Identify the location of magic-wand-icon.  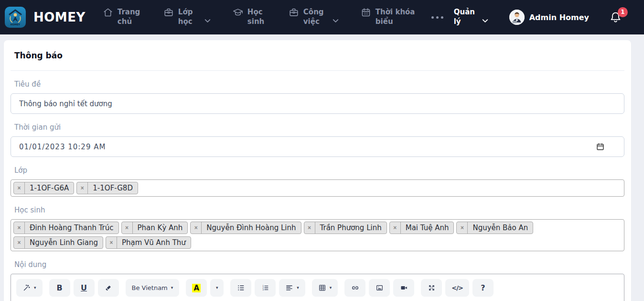
(27, 288).